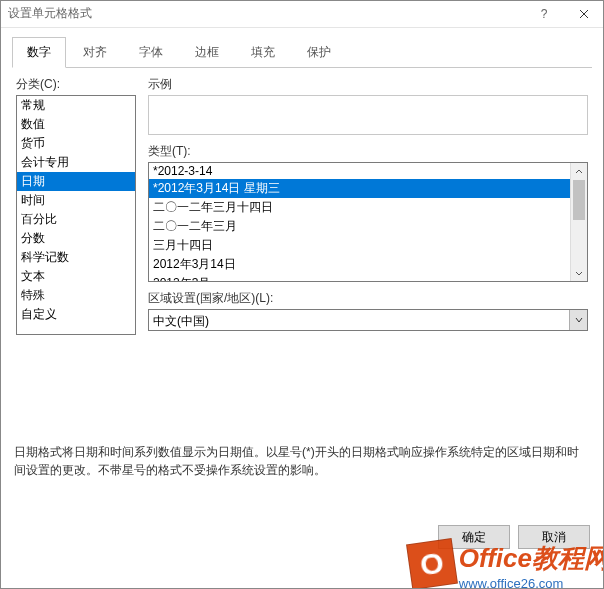 This screenshot has height=589, width=604. Describe the element at coordinates (76, 84) in the screenshot. I see `category-label: 分类(C):` at that location.